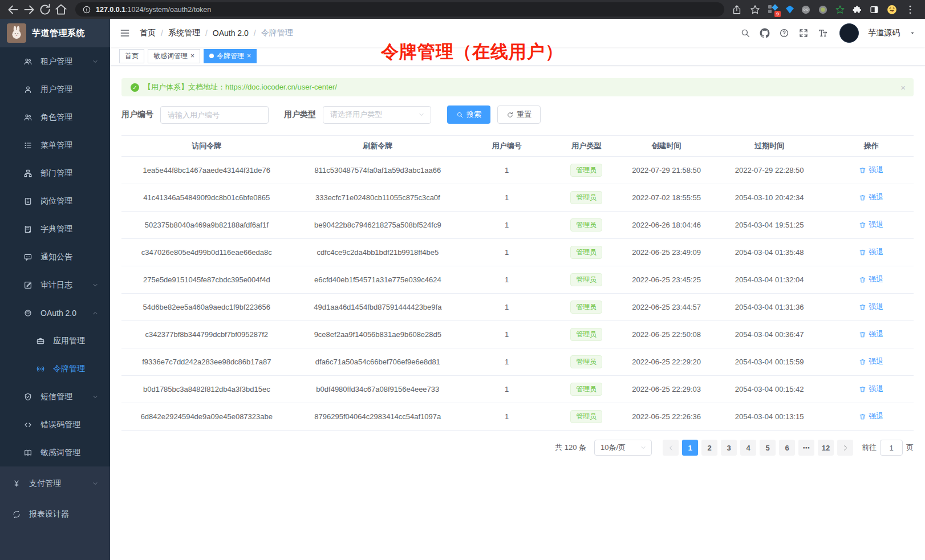 Image resolution: width=925 pixels, height=560 pixels. Describe the element at coordinates (849, 33) in the screenshot. I see `user-avatar` at that location.